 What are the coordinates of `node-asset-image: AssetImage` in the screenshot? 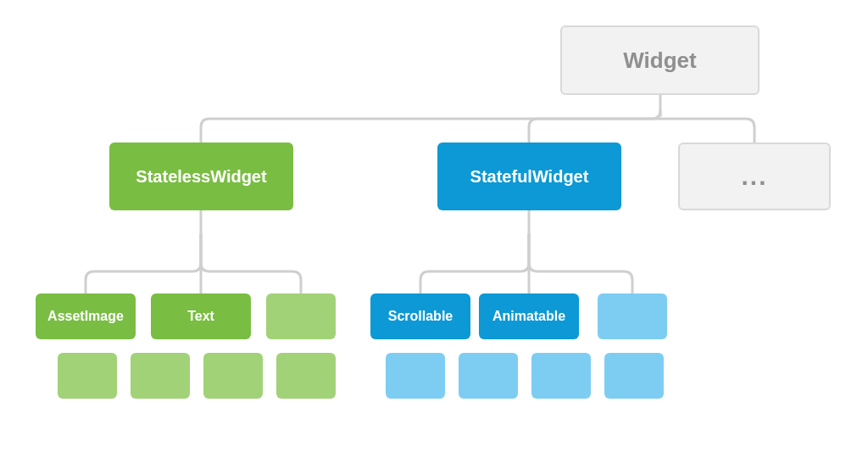 It's located at (86, 316).